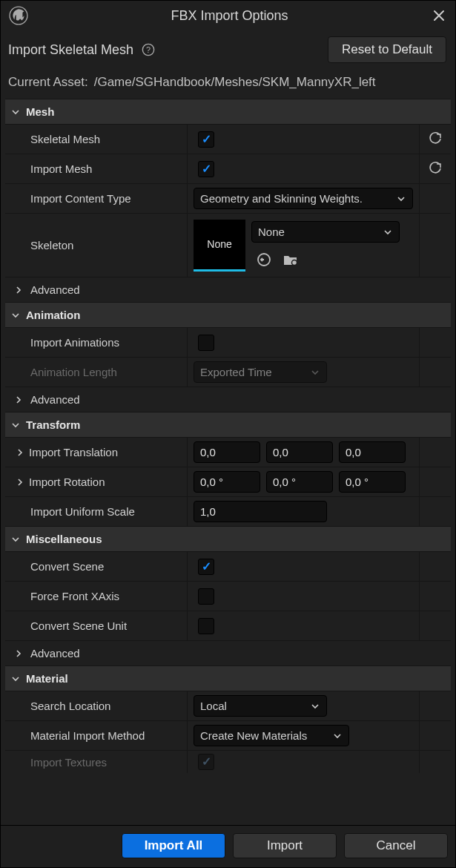 This screenshot has height=868, width=456. I want to click on row-force-front-xaxis: Force Front XAxis, so click(228, 596).